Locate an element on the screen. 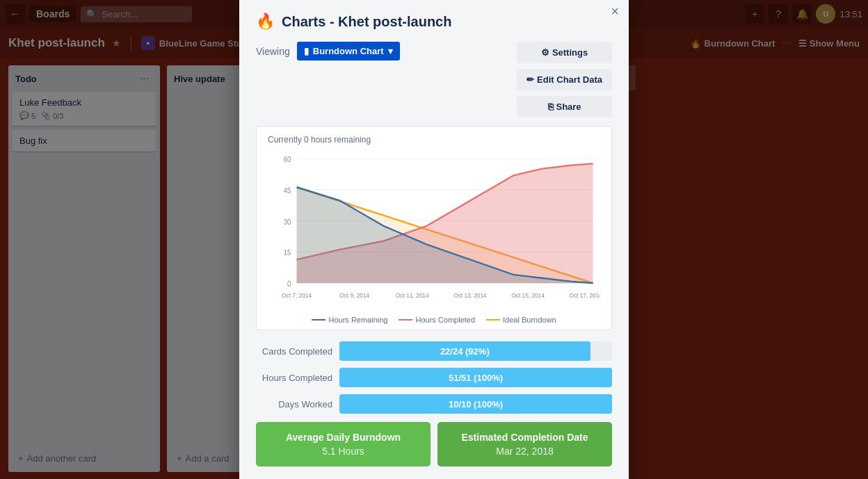 The width and height of the screenshot is (868, 479). legend-label-ideal: Ideal Burndown is located at coordinates (529, 320).